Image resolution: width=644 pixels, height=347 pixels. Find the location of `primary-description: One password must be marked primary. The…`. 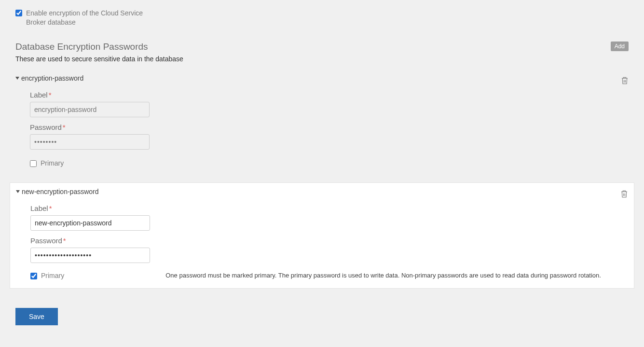

primary-description: One password must be marked primary. The… is located at coordinates (343, 275).